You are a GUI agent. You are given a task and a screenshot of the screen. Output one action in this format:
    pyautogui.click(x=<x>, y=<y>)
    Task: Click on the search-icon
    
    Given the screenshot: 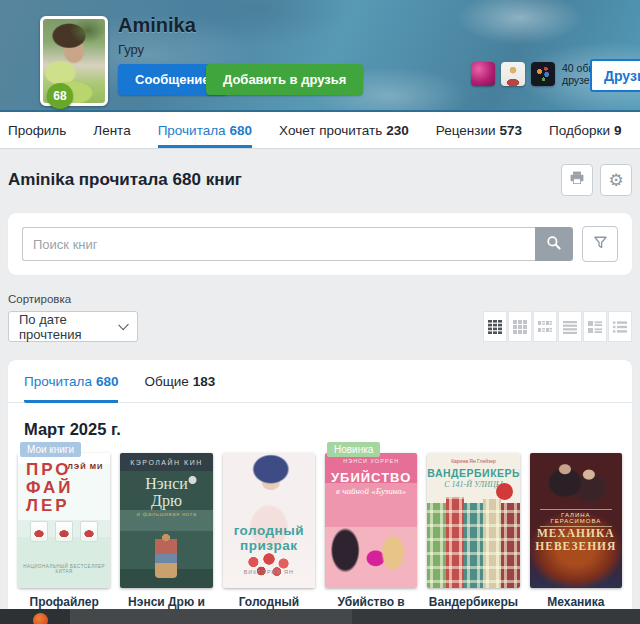 What is the action you would take?
    pyautogui.click(x=554, y=244)
    